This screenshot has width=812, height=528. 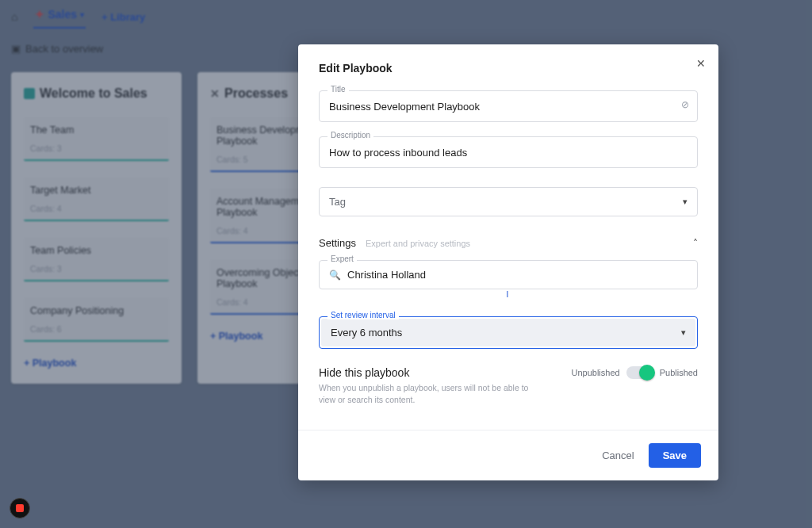 I want to click on settings-sublabel: Expert and privacy settings, so click(x=418, y=243).